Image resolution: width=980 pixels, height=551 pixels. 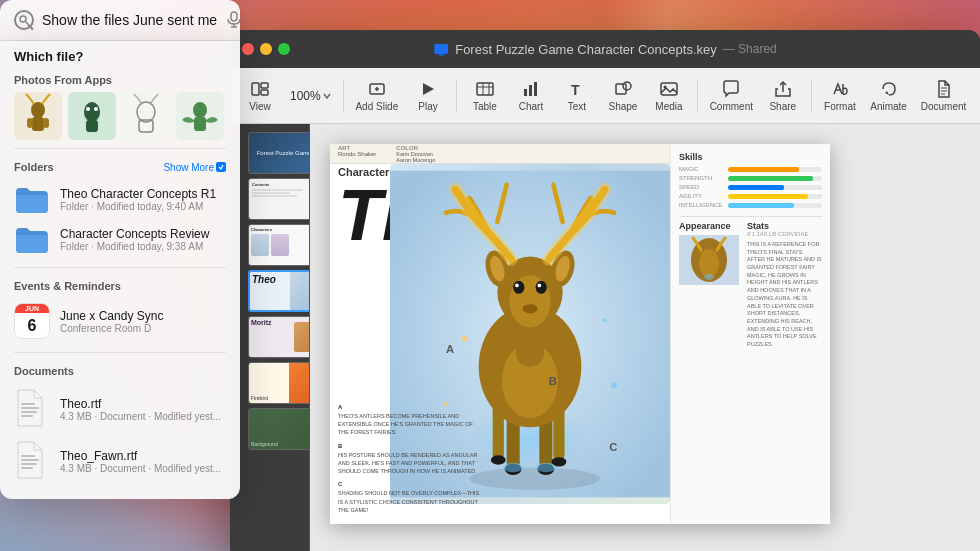 What do you see at coordinates (410, 424) in the screenshot?
I see `text-body-a: THEO'S ANTLERS BECOME PREHENSILE AND EXT…` at bounding box center [410, 424].